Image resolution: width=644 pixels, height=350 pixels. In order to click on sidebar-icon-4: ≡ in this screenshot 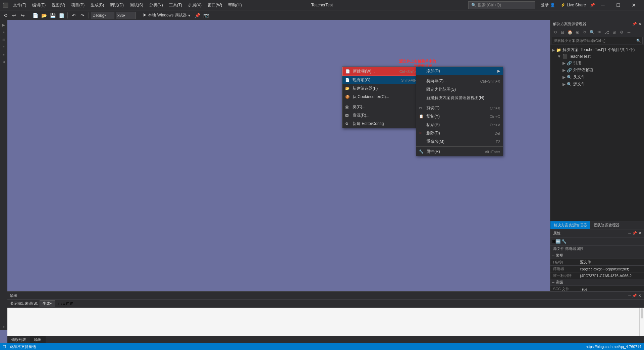, I will do `click(4, 47)`.